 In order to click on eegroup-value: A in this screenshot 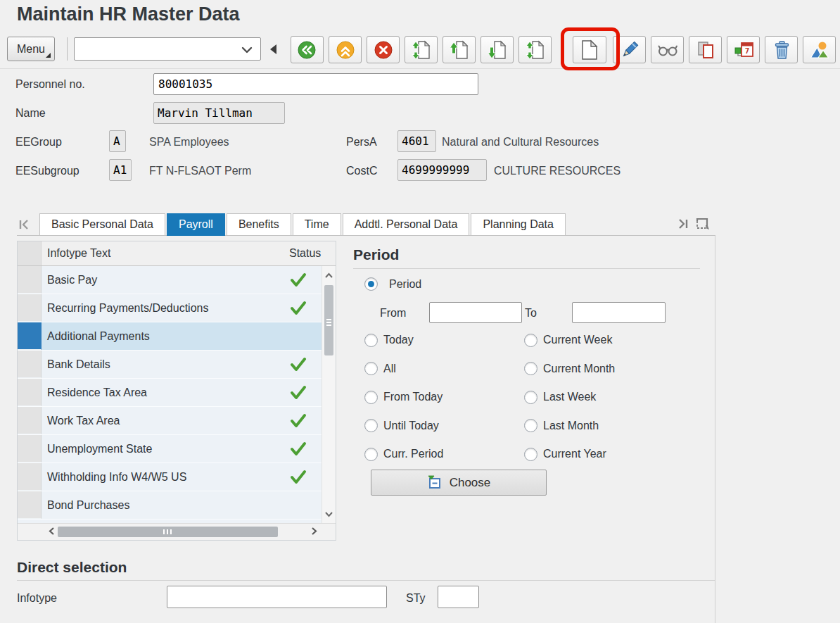, I will do `click(117, 141)`.